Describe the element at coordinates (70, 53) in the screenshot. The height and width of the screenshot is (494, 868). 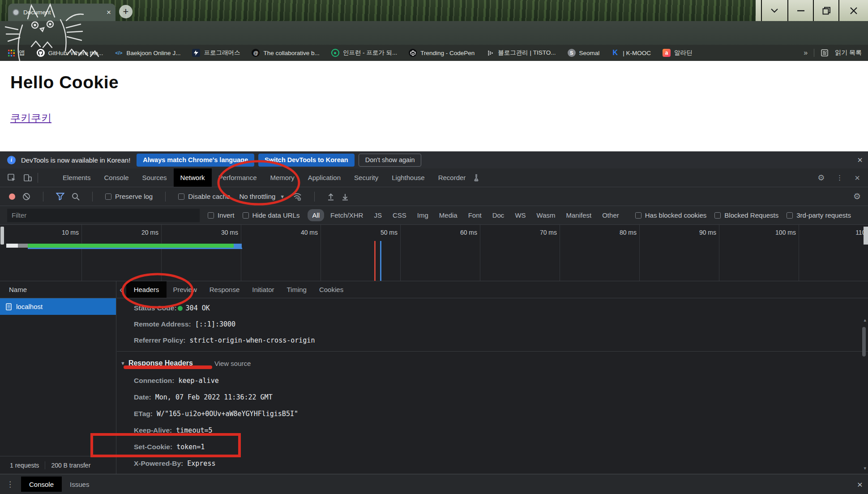
I see `bookmark-github: GitHub: Where the...` at that location.